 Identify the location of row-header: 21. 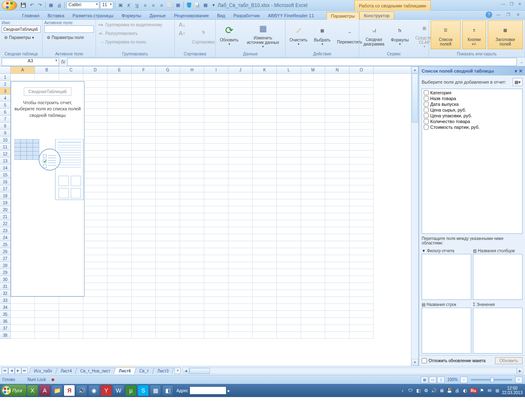
(5, 217).